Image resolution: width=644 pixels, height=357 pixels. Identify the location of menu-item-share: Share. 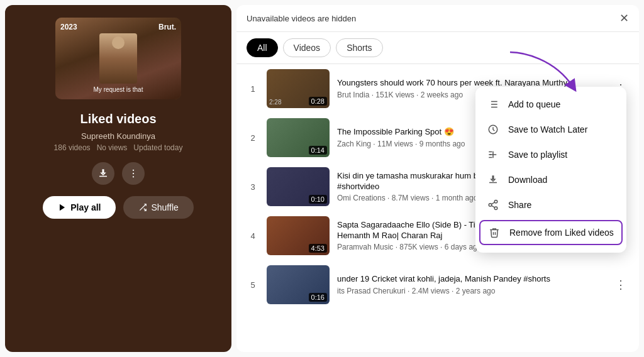
(551, 205).